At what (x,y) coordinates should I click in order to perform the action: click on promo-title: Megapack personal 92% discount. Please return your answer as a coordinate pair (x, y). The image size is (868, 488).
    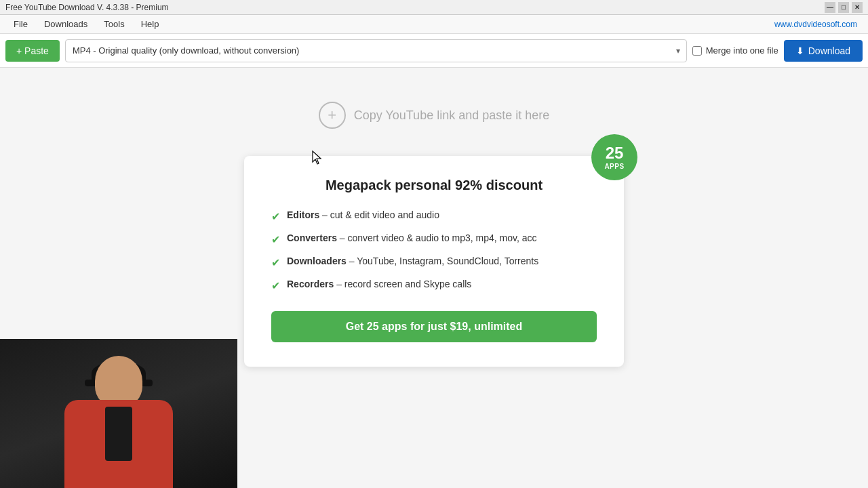
    Looking at the image, I should click on (434, 186).